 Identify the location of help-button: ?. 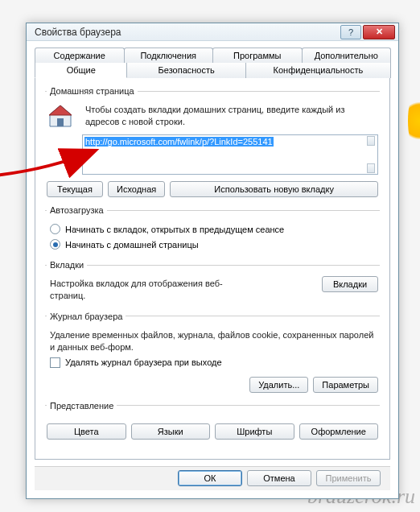
(351, 32).